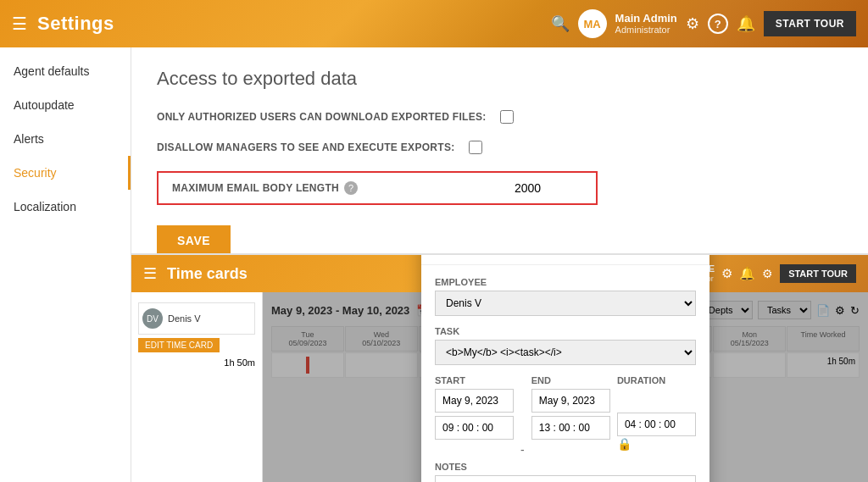 Image resolution: width=868 pixels, height=482 pixels. What do you see at coordinates (565, 479) in the screenshot?
I see `notes-input` at bounding box center [565, 479].